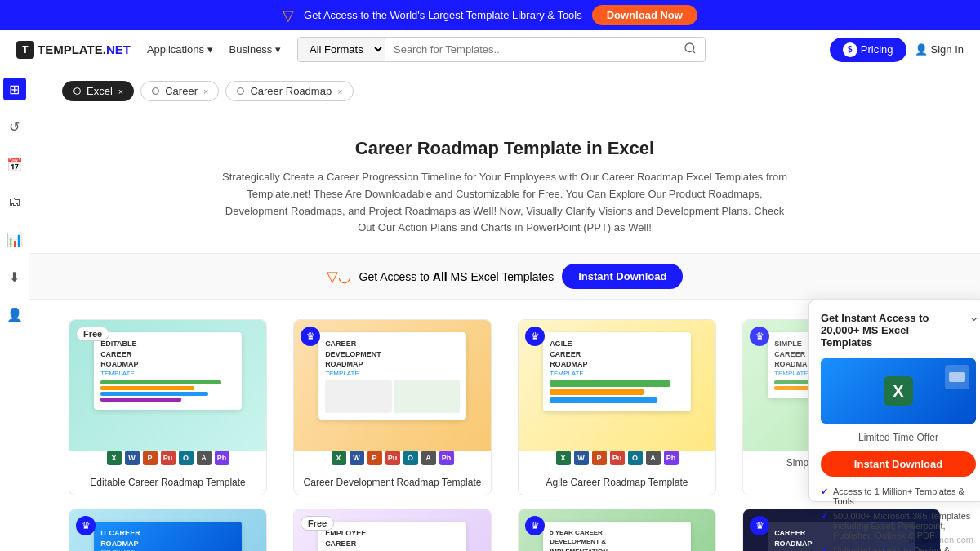 This screenshot has height=551, width=980. What do you see at coordinates (617, 530) in the screenshot?
I see `template-card-5year: ♛ 5 YEAR CAREERDEVELOPMENT &IMPLEMENTATI…` at bounding box center [617, 530].